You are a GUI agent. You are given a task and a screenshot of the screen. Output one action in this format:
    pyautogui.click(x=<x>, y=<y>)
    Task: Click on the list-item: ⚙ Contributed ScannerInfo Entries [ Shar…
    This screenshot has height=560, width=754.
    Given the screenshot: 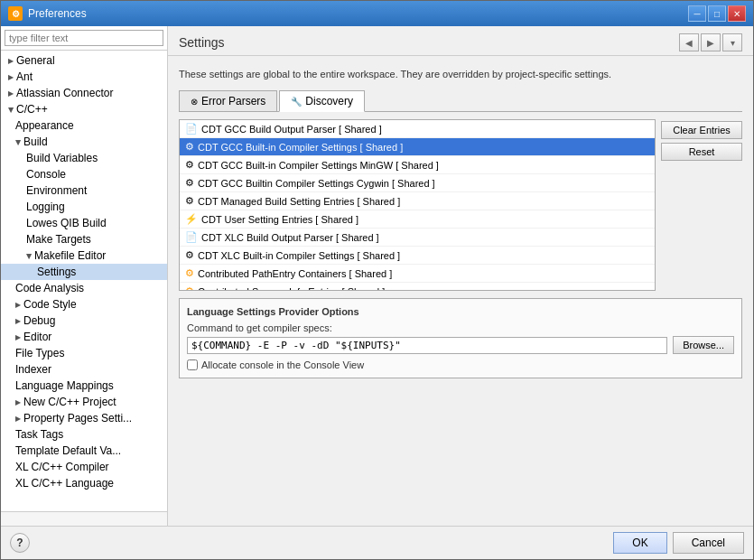 What is the action you would take?
    pyautogui.click(x=417, y=287)
    